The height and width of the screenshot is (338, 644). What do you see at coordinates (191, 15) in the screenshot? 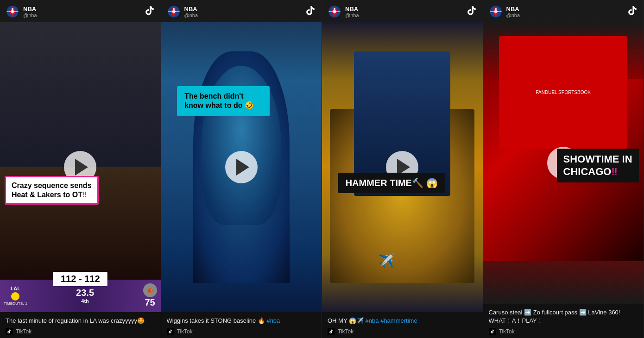
I see `card2-account-handle: @nba` at bounding box center [191, 15].